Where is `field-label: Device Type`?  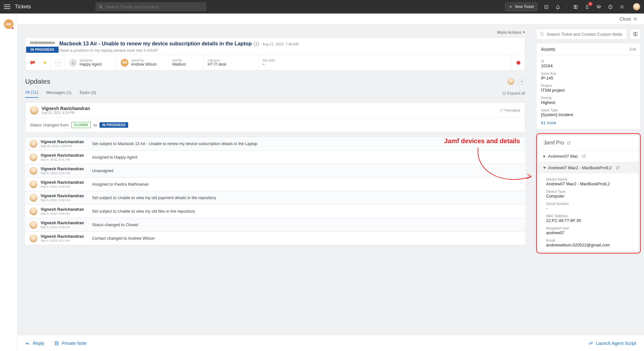
field-label: Device Type is located at coordinates (589, 191).